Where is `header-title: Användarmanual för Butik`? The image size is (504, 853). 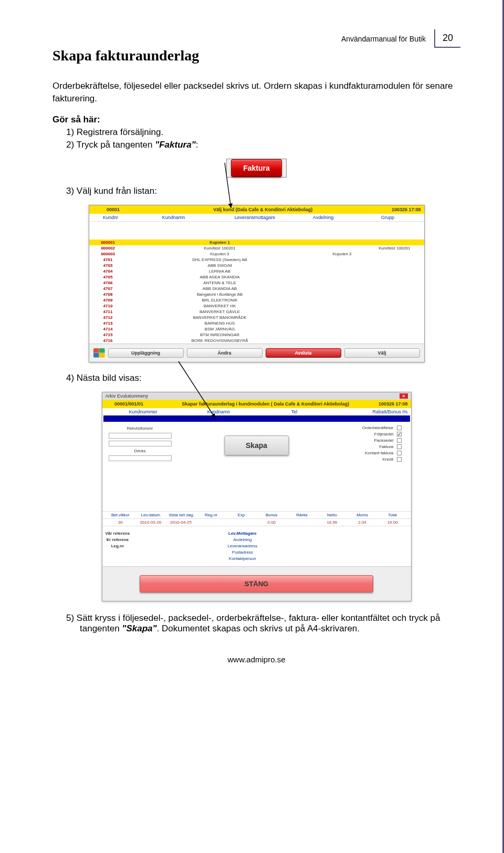 header-title: Användarmanual för Butik is located at coordinates (383, 39).